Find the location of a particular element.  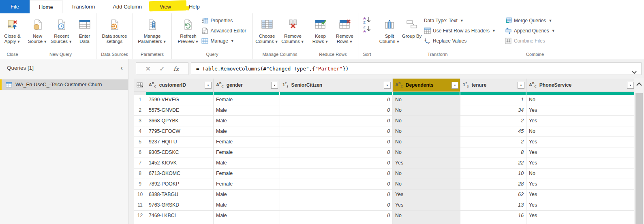

column-header-customerID: ABCcustomerID▼ is located at coordinates (180, 85).